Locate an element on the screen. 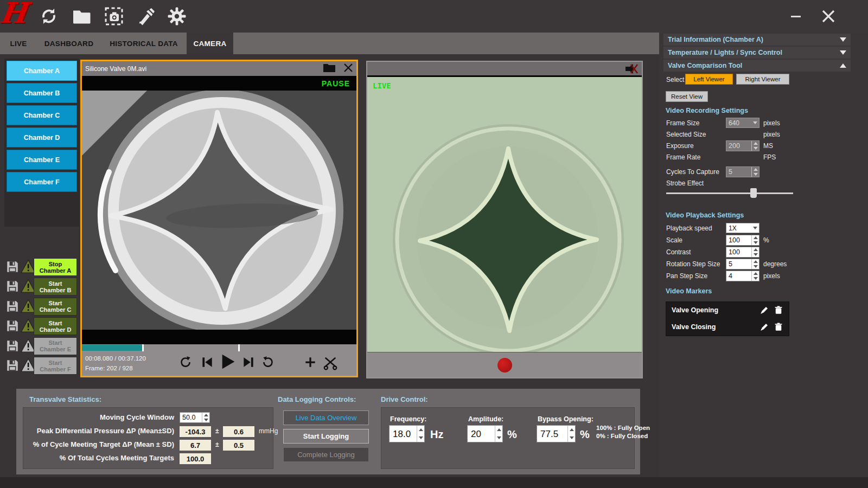 This screenshot has width=868, height=488. tab-strip: LIVE DASHBOARD HISTORICAL DATA CAMERA is located at coordinates (330, 43).